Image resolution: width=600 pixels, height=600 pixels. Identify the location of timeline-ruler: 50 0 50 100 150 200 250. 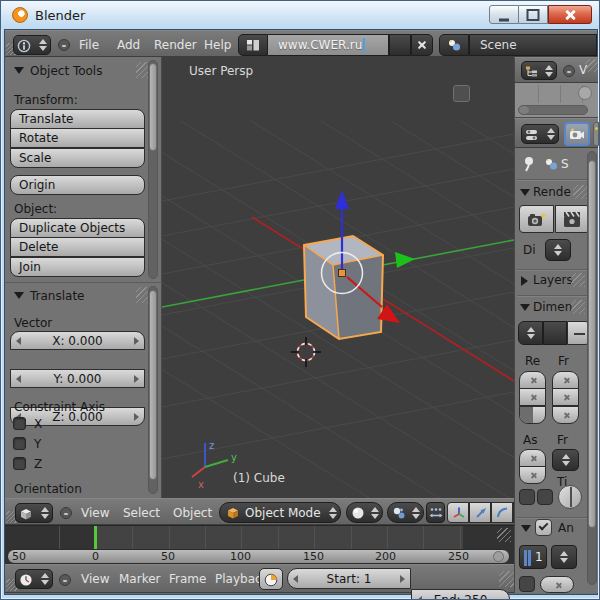
(258, 556).